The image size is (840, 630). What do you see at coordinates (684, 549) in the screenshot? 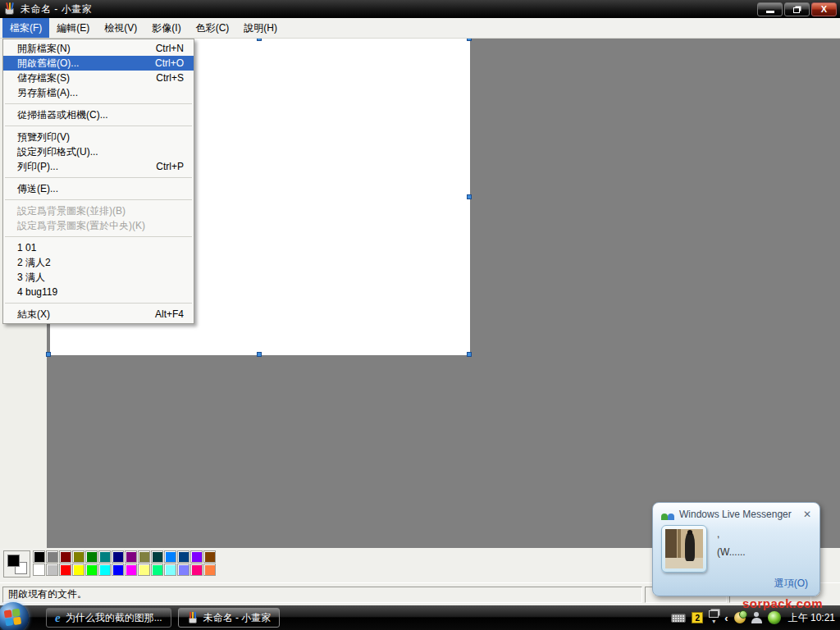
I see `contact-photo` at bounding box center [684, 549].